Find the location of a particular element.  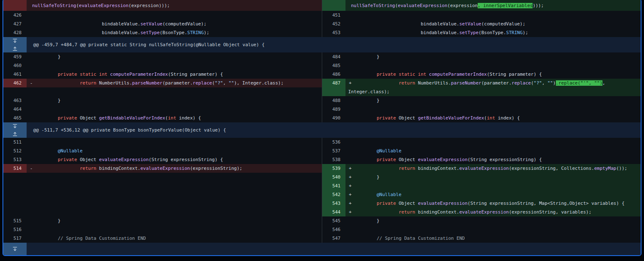

expand-buttons-cell is located at coordinates (15, 45).